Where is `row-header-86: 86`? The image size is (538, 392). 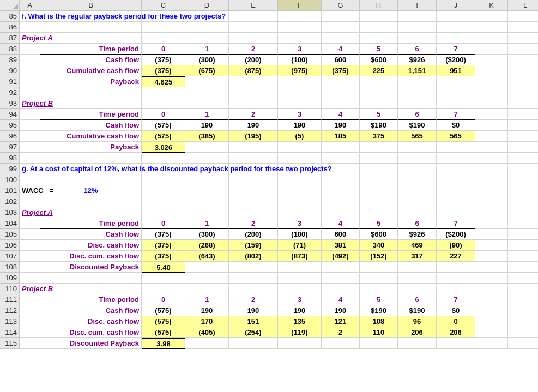 row-header-86: 86 is located at coordinates (10, 27).